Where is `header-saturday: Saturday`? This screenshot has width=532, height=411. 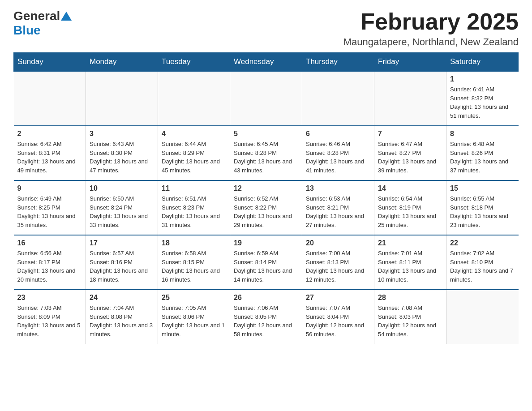 header-saturday: Saturday is located at coordinates (483, 62).